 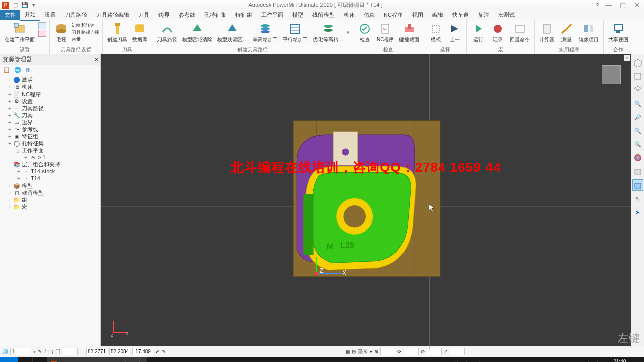 I want to click on block-icon, so click(x=638, y=171).